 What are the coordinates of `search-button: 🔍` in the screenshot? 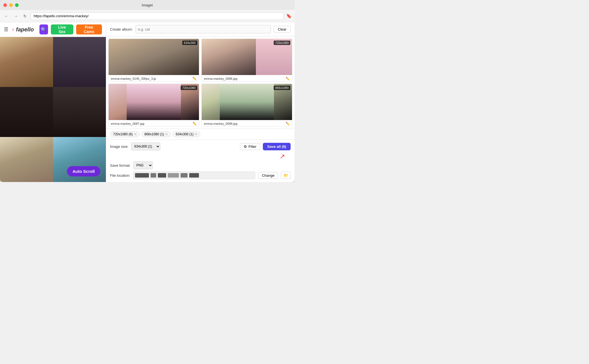 It's located at (44, 29).